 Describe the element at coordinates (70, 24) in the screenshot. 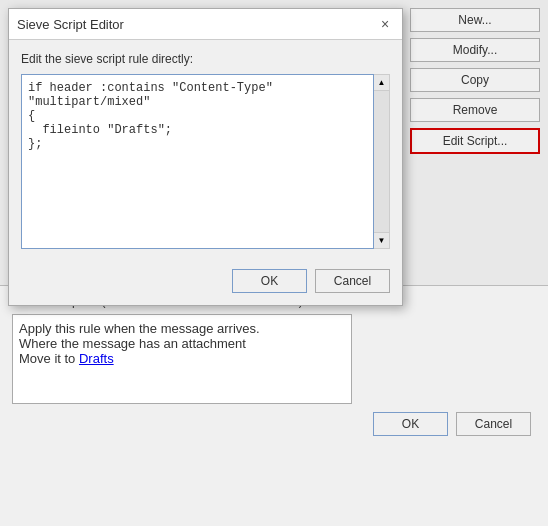

I see `dialog-title: Sieve Script Editor` at that location.